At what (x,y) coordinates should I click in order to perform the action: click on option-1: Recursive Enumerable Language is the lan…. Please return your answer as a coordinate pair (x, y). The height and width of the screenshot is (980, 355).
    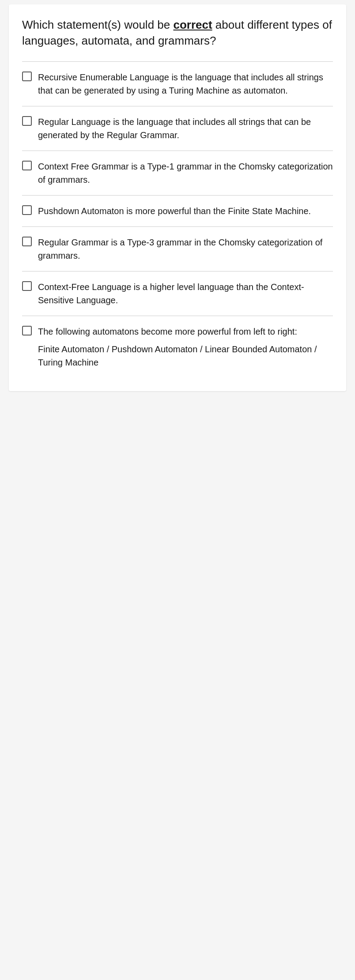
    Looking at the image, I should click on (178, 84).